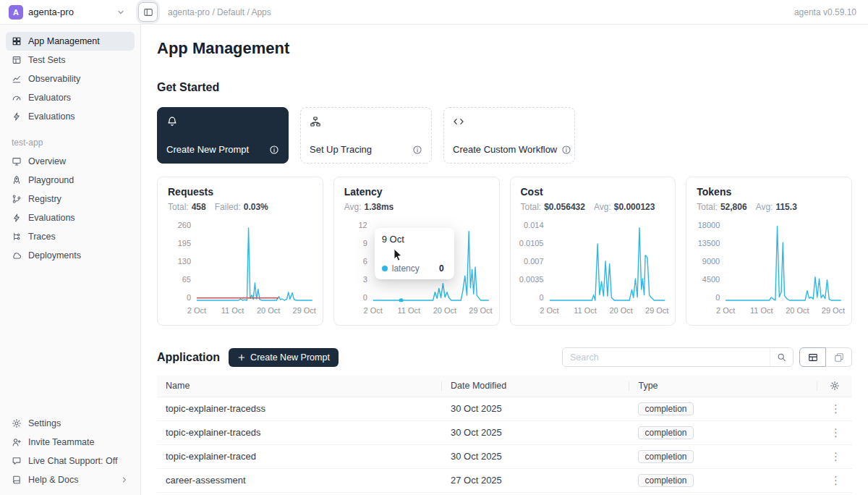  What do you see at coordinates (709, 243) in the screenshot?
I see `y-tick-label: 13500` at bounding box center [709, 243].